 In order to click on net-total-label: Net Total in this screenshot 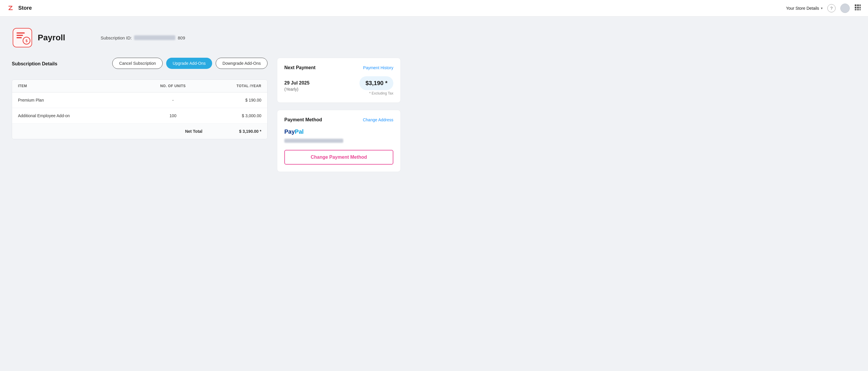, I will do `click(173, 131)`.